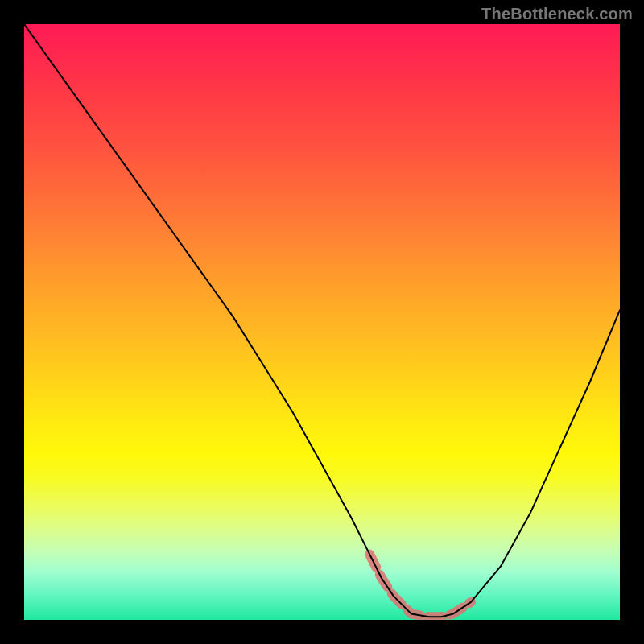 This screenshot has height=644, width=644. Describe the element at coordinates (557, 14) in the screenshot. I see `watermark-text: TheBottleneck.com` at that location.